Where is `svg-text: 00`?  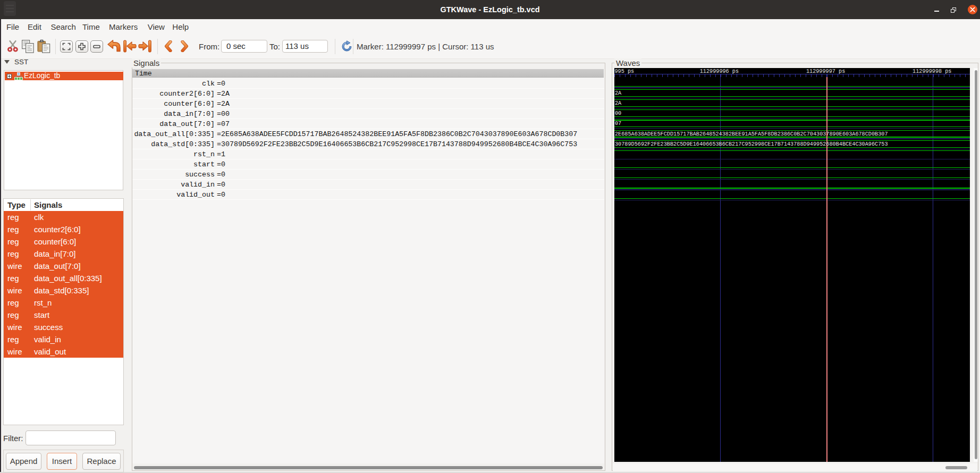
svg-text: 00 is located at coordinates (618, 114).